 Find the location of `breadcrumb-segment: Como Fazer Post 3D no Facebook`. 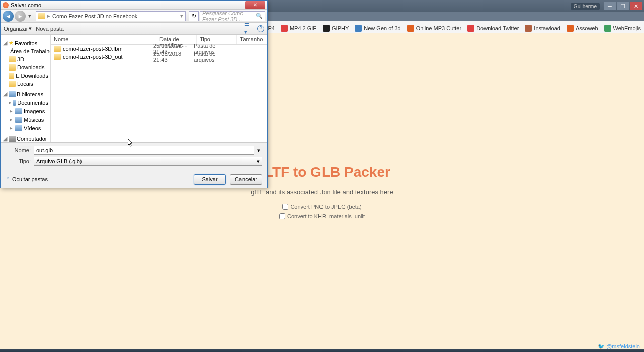

breadcrumb-segment: Como Fazer Post 3D no Facebook is located at coordinates (95, 16).